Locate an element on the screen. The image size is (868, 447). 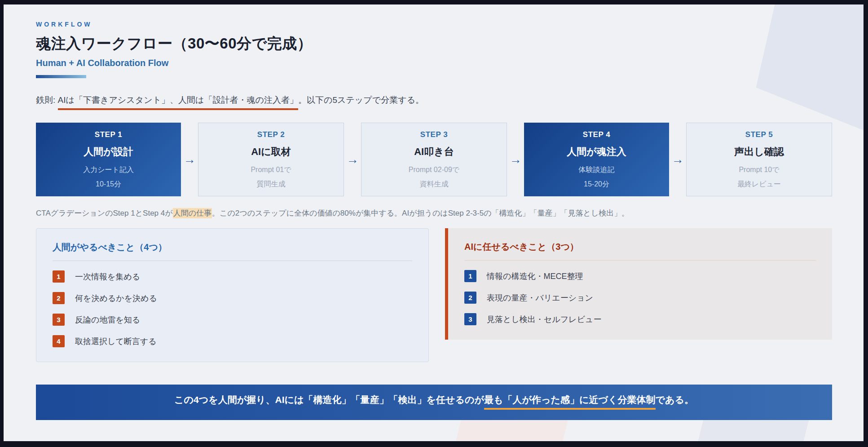
accent-gradient-bar is located at coordinates (61, 76).